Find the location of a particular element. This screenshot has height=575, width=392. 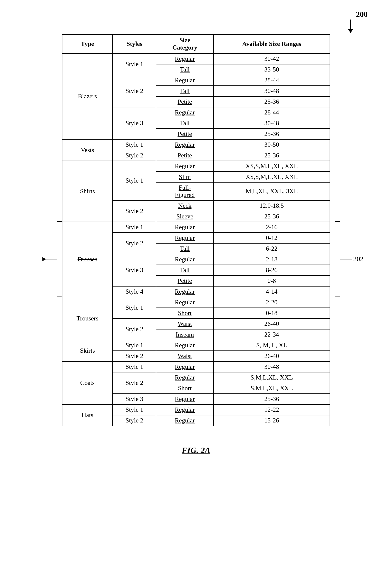

size-range-cell: 30-48 is located at coordinates (272, 367).